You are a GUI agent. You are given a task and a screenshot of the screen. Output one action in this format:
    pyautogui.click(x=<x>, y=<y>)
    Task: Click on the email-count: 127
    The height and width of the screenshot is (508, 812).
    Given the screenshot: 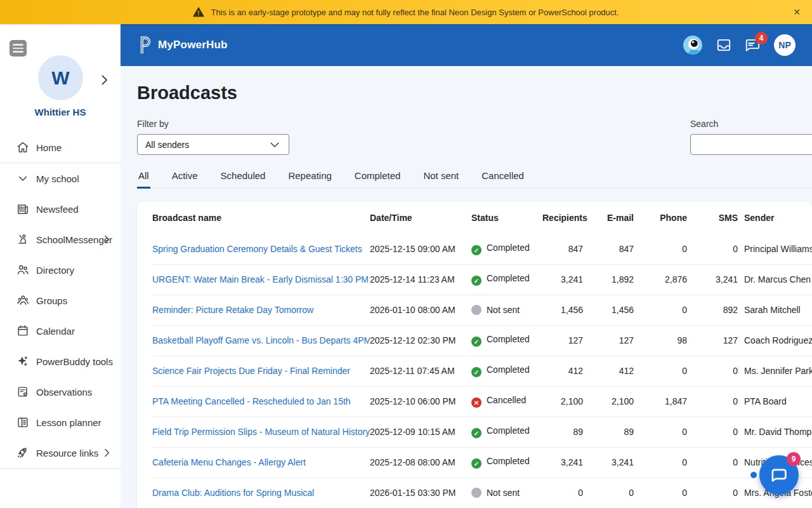 What is the action you would take?
    pyautogui.click(x=615, y=340)
    